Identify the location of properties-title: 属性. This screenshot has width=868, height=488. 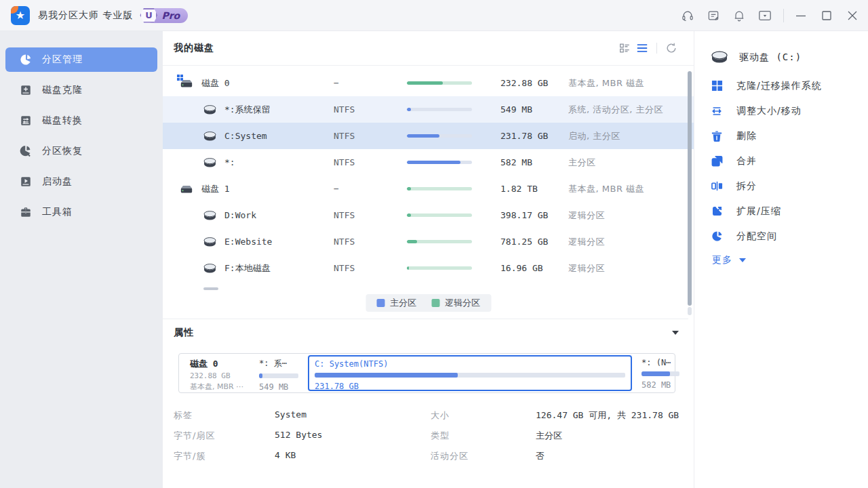
(184, 333).